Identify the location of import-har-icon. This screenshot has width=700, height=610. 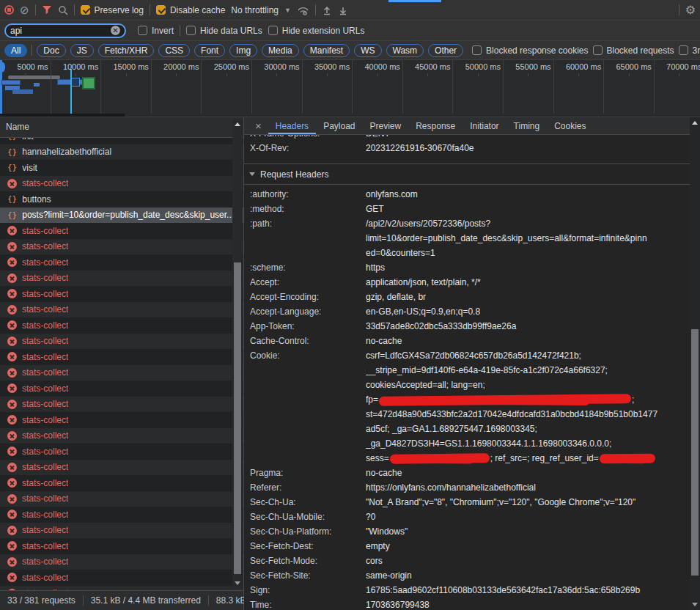
(327, 10).